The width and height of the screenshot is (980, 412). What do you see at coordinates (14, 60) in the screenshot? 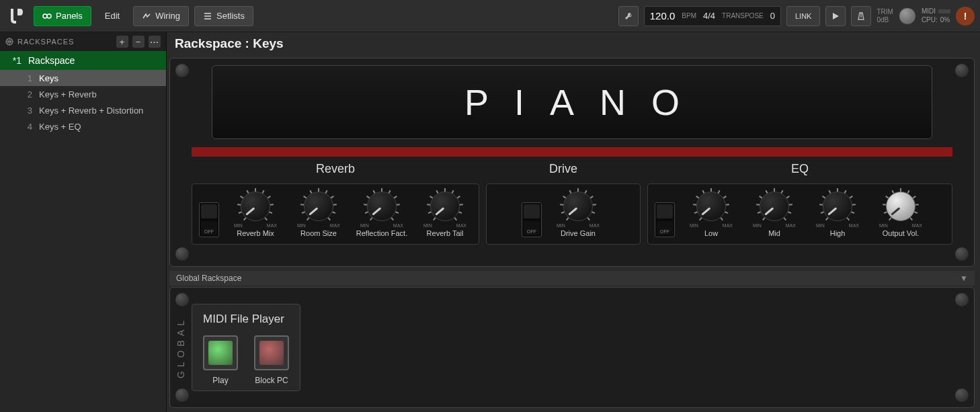
I see `rackspace-num: *1` at bounding box center [14, 60].